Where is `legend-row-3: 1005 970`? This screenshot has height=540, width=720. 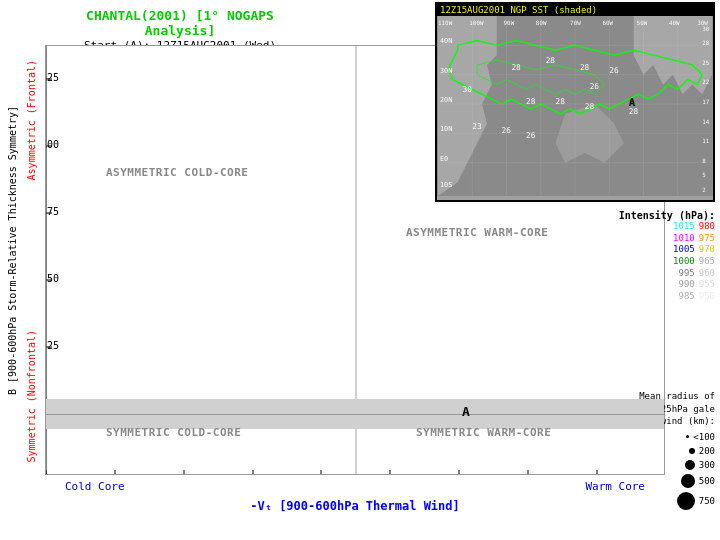 legend-row-3: 1005 970 is located at coordinates (650, 250).